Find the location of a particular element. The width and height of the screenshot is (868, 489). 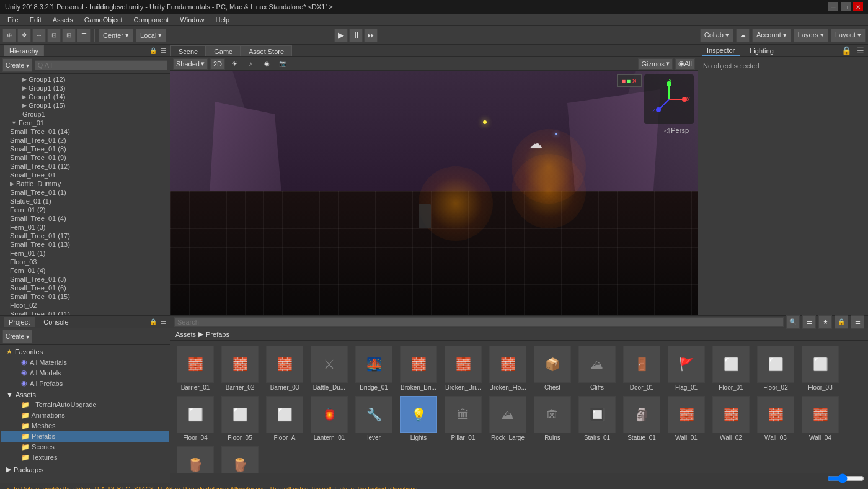

all-prefabs-item: ◉ All Prefabs is located at coordinates (85, 384).